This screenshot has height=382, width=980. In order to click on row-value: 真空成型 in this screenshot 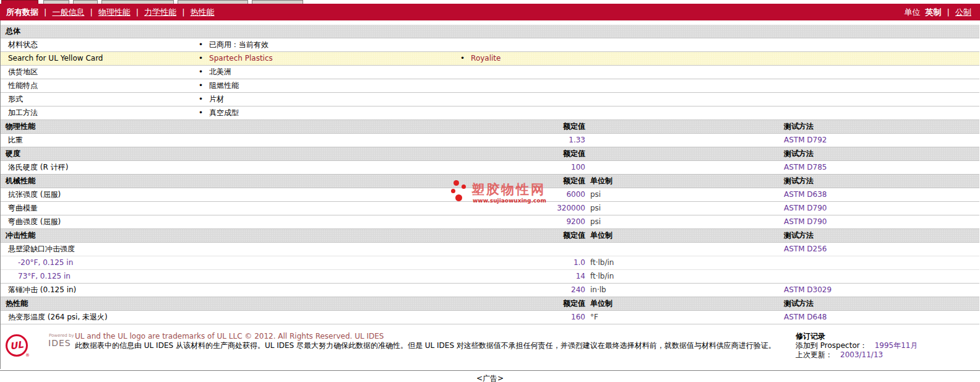, I will do `click(224, 113)`.